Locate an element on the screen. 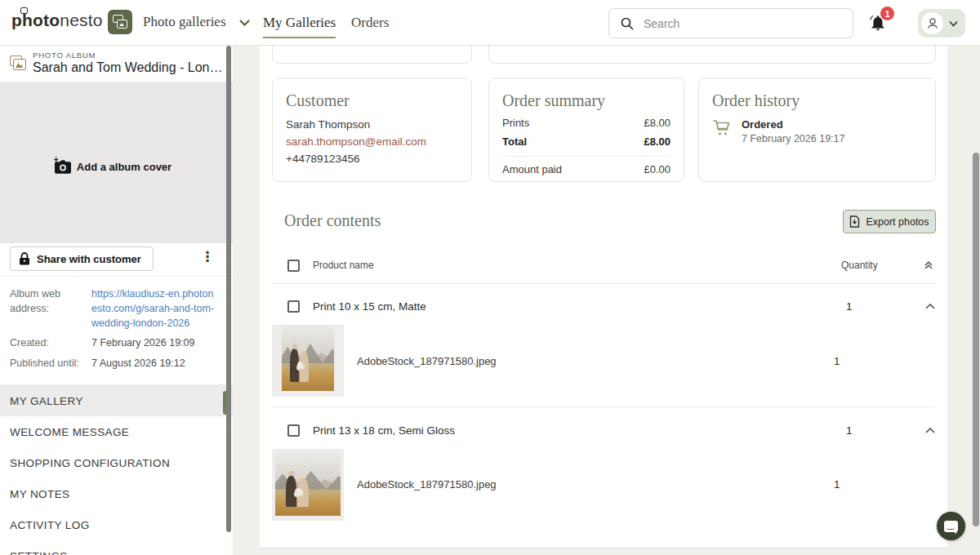 The image size is (980, 555). album-cover-area: + Add a album cover is located at coordinates (116, 162).